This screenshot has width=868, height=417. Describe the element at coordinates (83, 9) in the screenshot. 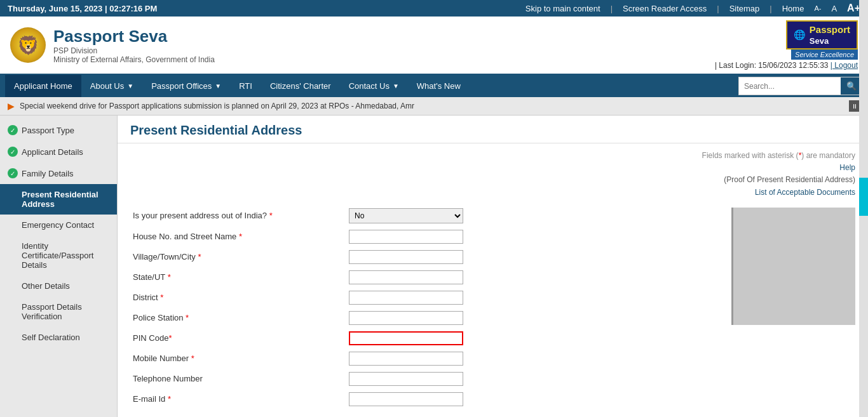

I see `datetime: Thursday, June 15, 2023 | 02:27:16 PM` at that location.